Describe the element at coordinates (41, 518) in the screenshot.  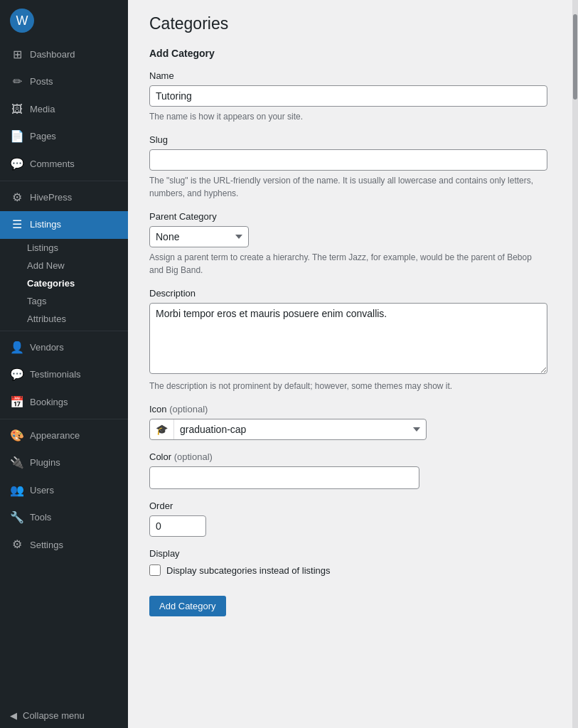
I see `sidebar-item-label: Tools` at that location.